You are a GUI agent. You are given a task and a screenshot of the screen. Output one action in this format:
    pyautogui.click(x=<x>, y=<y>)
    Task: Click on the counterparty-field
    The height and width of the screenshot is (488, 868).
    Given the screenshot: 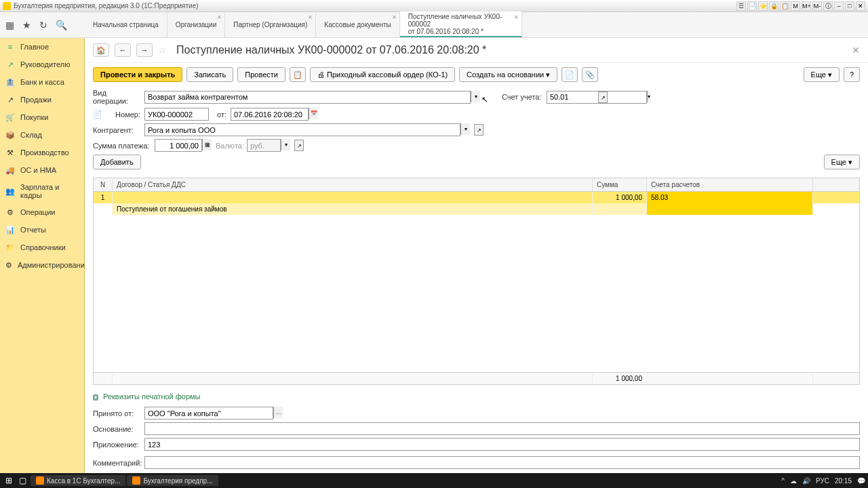 What is the action you would take?
    pyautogui.click(x=302, y=130)
    